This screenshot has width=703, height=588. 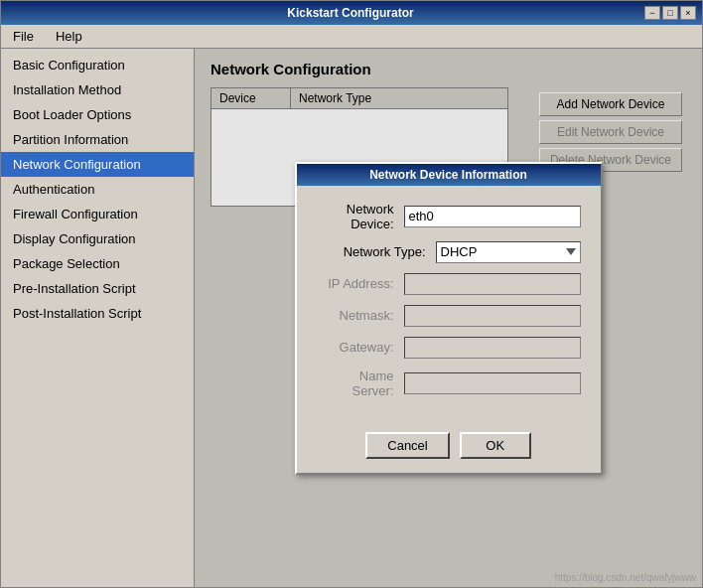 What do you see at coordinates (352, 37) in the screenshot?
I see `menu-bar: File Help` at bounding box center [352, 37].